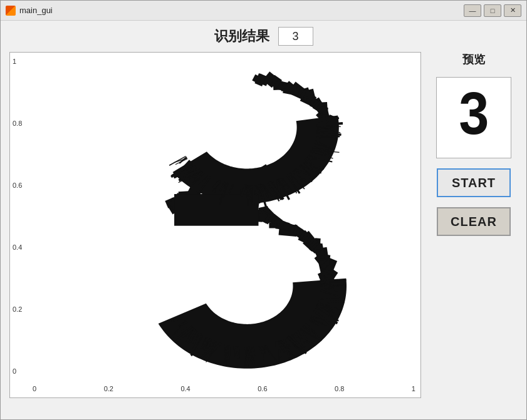 The width and height of the screenshot is (527, 420). Describe the element at coordinates (242, 36) in the screenshot. I see `result-label: 识别结果` at that location.